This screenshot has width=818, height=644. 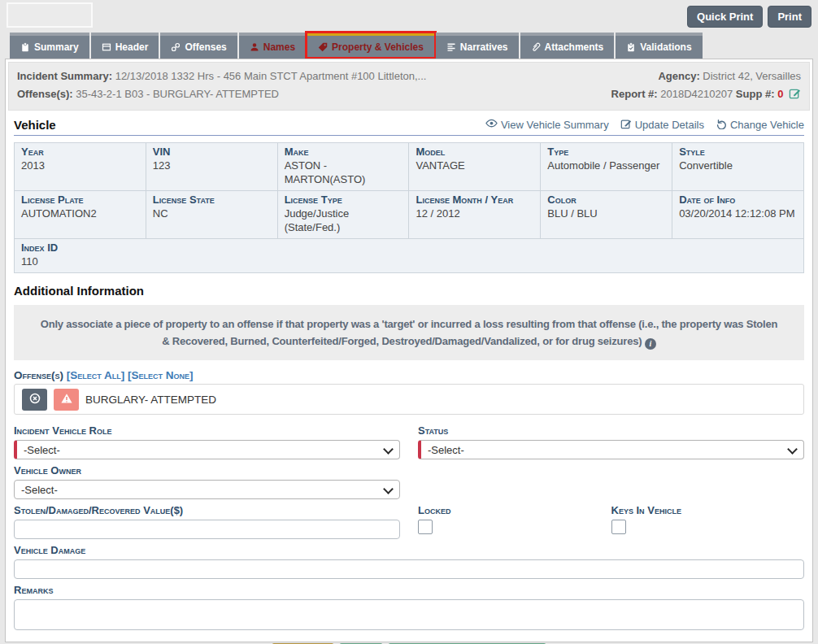 I want to click on top-bar: Quick Print Print, so click(x=409, y=16).